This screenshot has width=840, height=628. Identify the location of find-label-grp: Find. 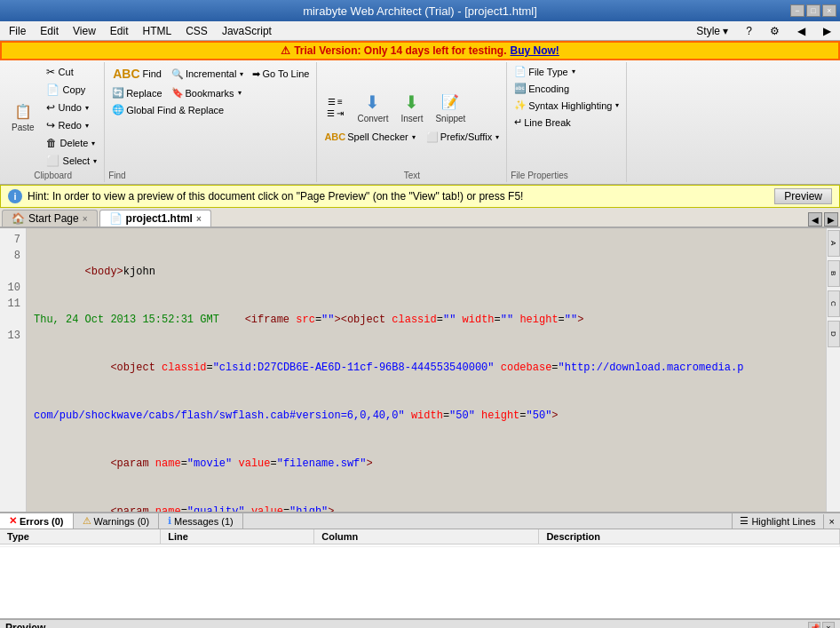
(210, 174).